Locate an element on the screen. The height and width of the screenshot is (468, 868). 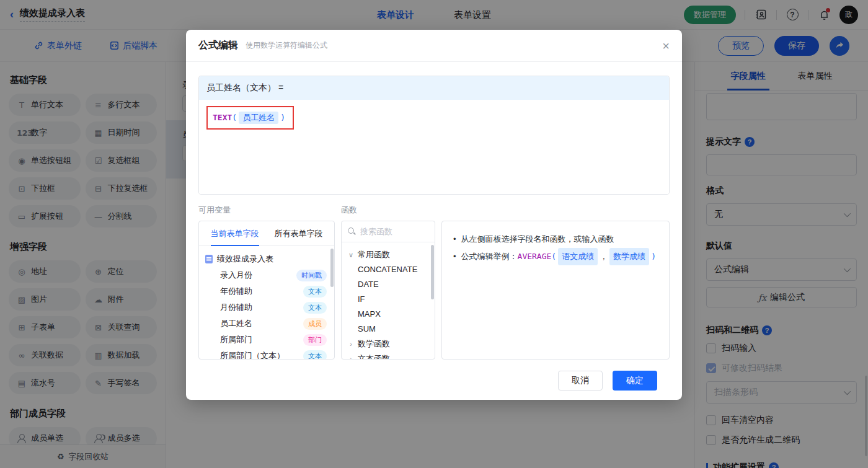
formula-target-field: 员工姓名（文本） = is located at coordinates (434, 88).